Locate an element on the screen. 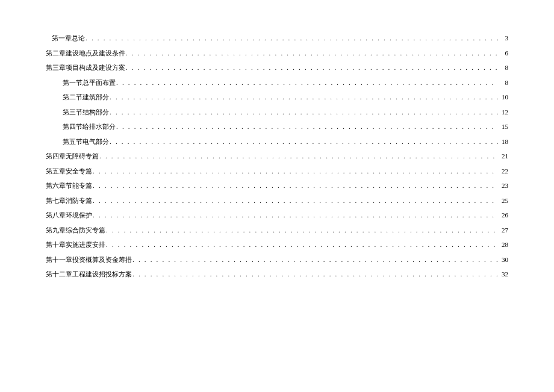 The image size is (554, 392). toc-title: 第五节电气部分 is located at coordinates (86, 142).